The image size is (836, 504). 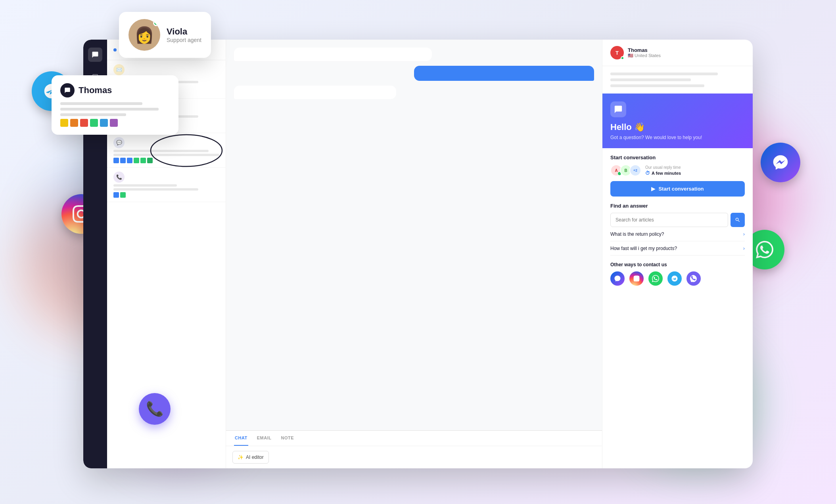 What do you see at coordinates (653, 189) in the screenshot?
I see `send-arrow-icon: ▶` at bounding box center [653, 189].